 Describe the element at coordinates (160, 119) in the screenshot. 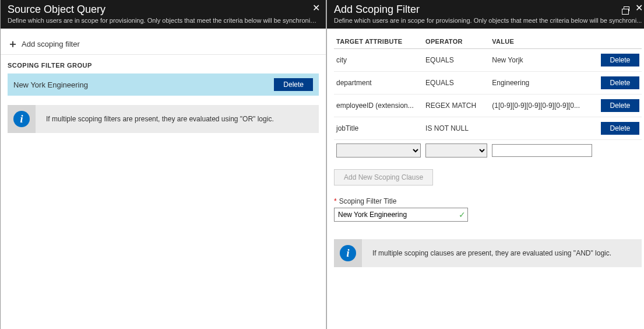

I see `info-text: If multiple scoping filters are present,…` at that location.